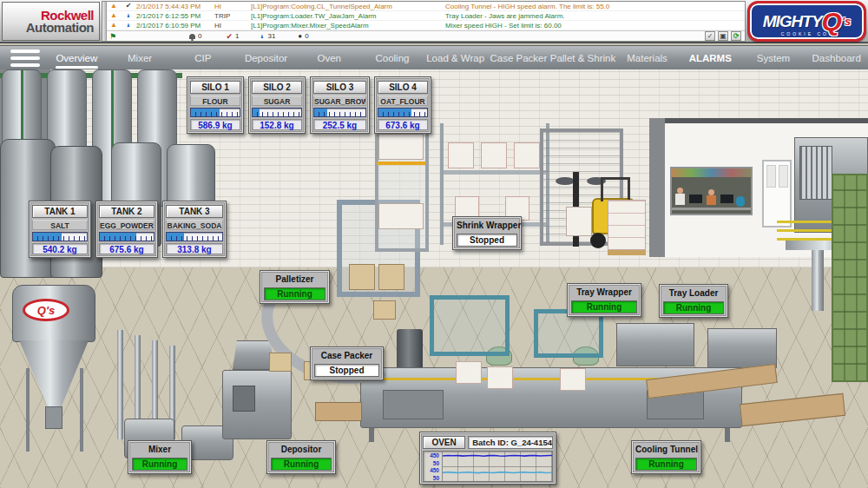 The width and height of the screenshot is (868, 488). I want to click on mightyq-word: MIGHTY, so click(792, 22).